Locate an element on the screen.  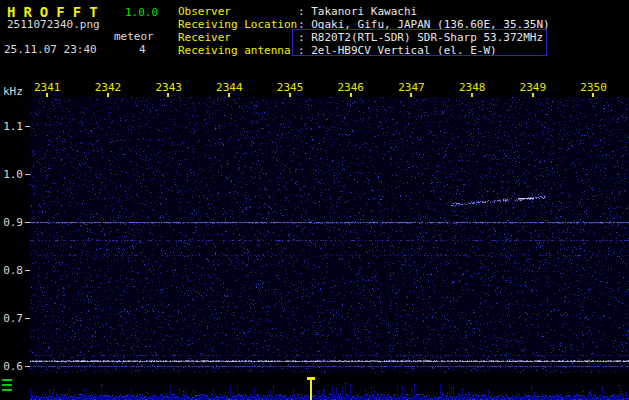
echo-count: 4 is located at coordinates (142, 50).